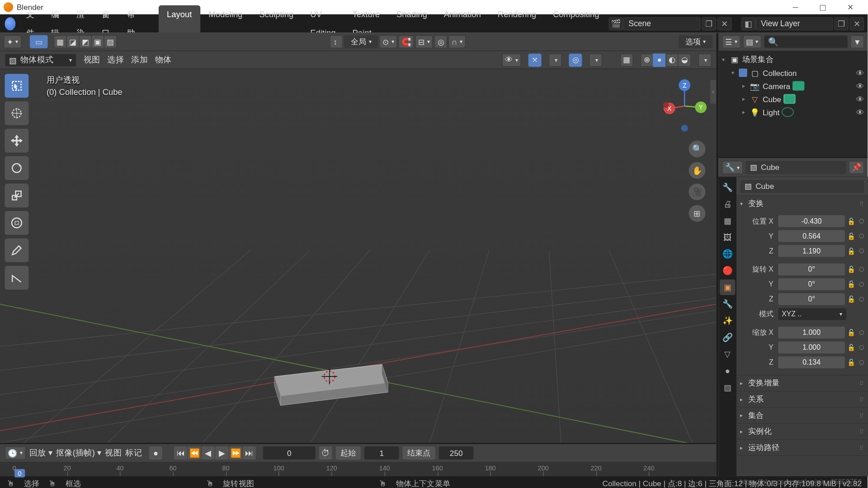 The image size is (868, 488). I want to click on shading-solid: ●, so click(659, 60).